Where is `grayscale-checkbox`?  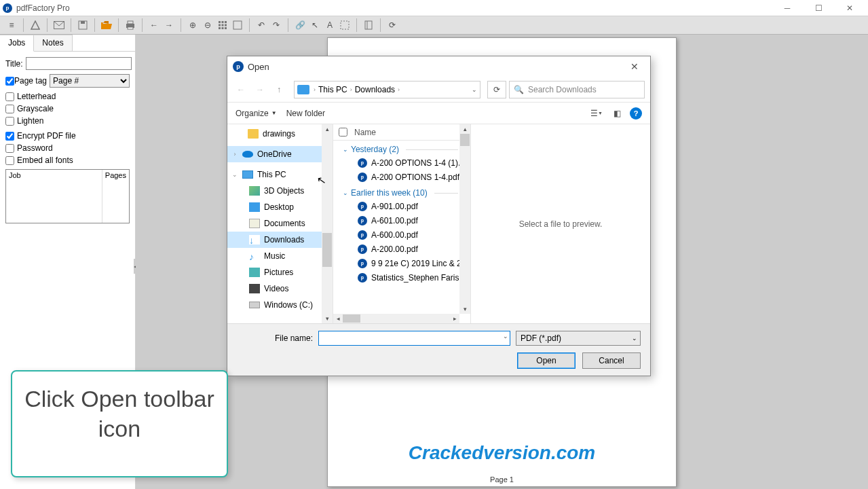 grayscale-checkbox is located at coordinates (10, 109).